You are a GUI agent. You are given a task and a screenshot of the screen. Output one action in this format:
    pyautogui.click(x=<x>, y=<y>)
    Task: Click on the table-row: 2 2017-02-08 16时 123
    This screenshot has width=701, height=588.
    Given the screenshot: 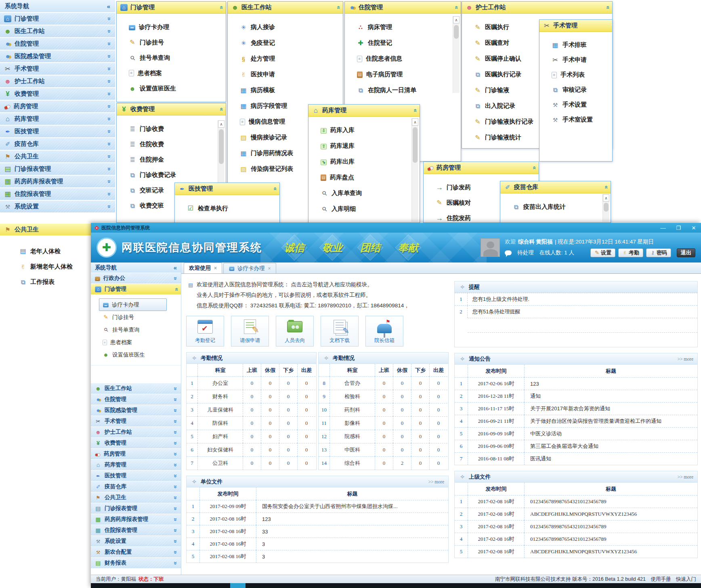 What is the action you would take?
    pyautogui.click(x=317, y=519)
    